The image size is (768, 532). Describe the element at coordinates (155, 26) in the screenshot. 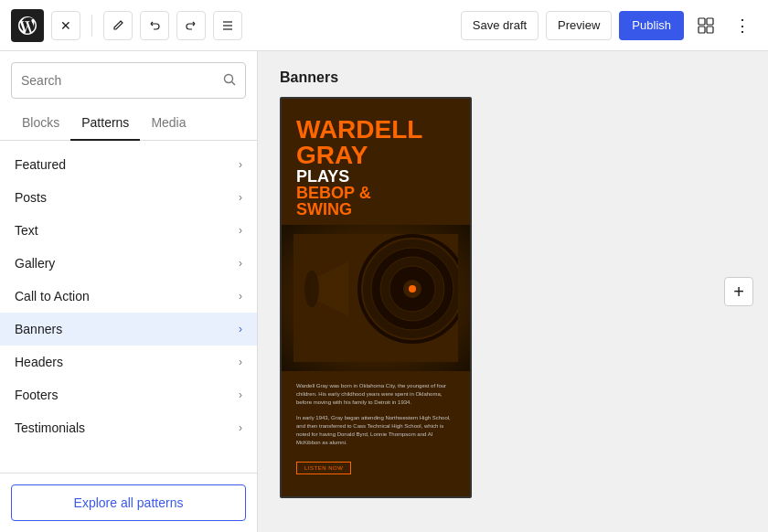

I see `undo-icon` at that location.